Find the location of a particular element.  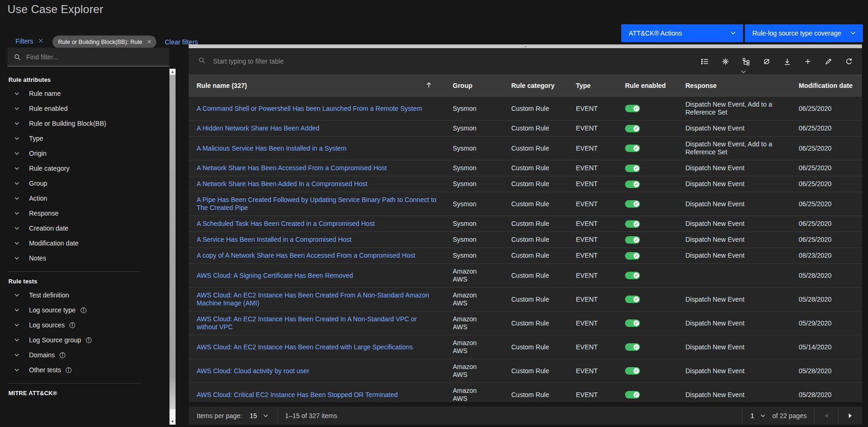

find-filter-input is located at coordinates (96, 57).